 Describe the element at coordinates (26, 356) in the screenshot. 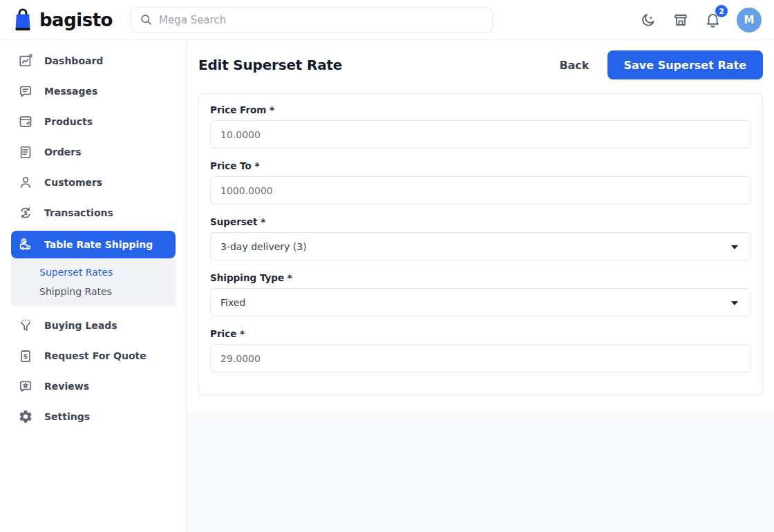

I see `quote-icon: $` at that location.